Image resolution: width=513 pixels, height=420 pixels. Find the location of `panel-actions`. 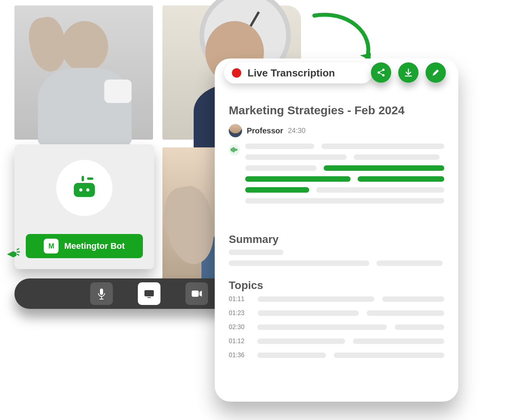

panel-actions is located at coordinates (408, 73).